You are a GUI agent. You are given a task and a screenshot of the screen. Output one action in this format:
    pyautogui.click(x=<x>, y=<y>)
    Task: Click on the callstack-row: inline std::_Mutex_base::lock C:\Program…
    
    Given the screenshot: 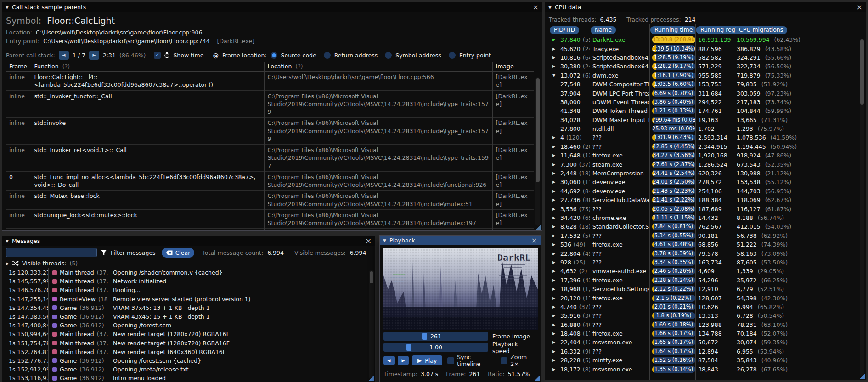 What is the action you would take?
    pyautogui.click(x=270, y=200)
    